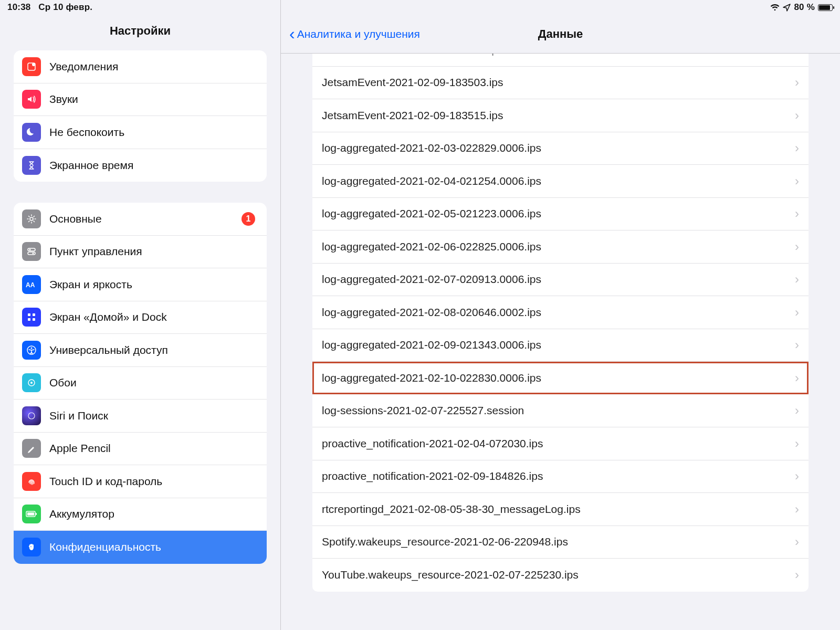  I want to click on hand-icon, so click(32, 547).